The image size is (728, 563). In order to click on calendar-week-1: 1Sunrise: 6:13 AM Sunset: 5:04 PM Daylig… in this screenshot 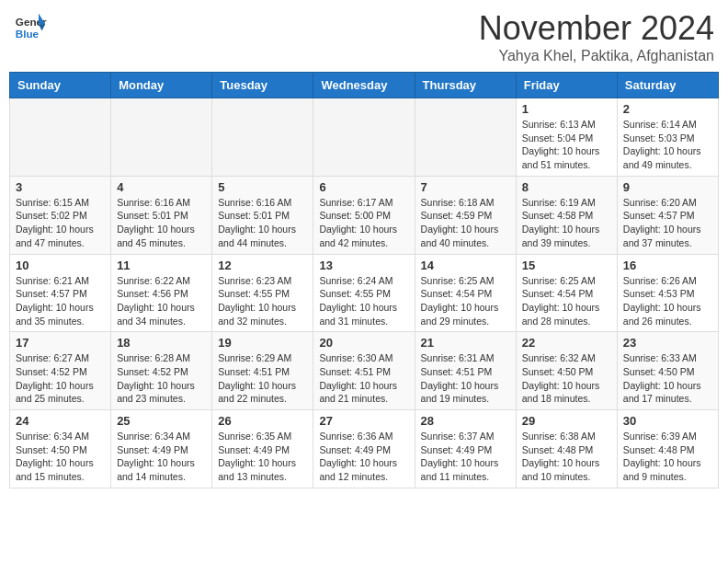, I will do `click(364, 138)`.